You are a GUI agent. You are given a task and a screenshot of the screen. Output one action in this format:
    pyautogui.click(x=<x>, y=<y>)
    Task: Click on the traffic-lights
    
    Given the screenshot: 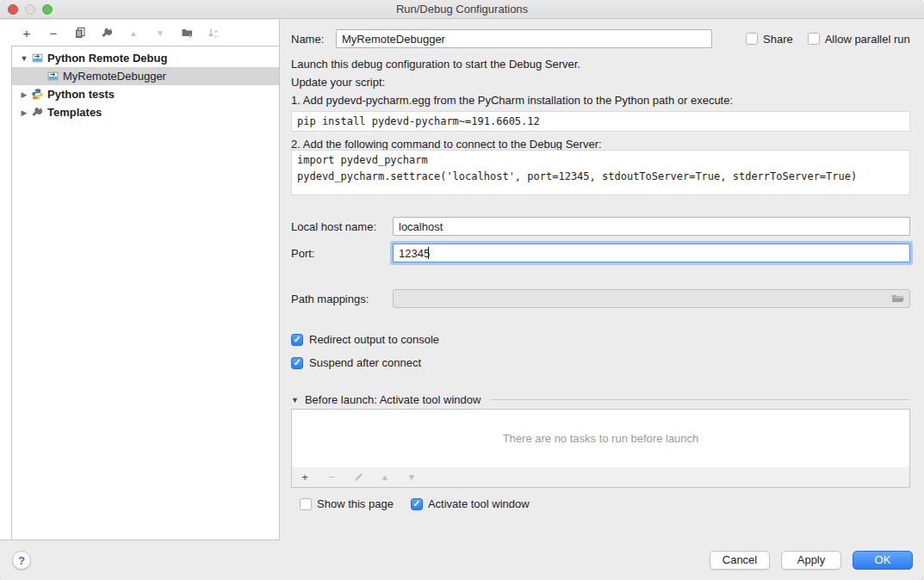 What is the action you would take?
    pyautogui.click(x=30, y=9)
    